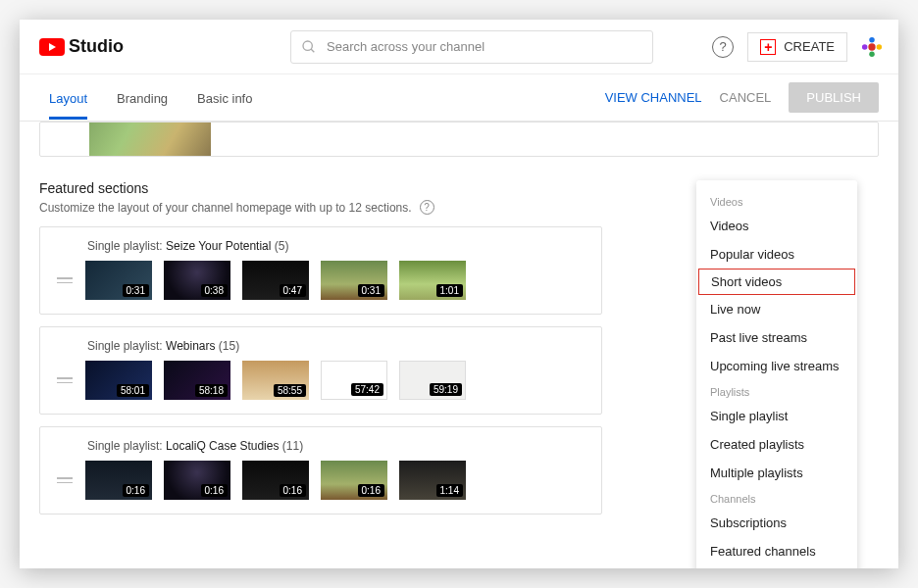 This screenshot has height=588, width=918. What do you see at coordinates (292, 290) in the screenshot?
I see `duration-badge: 0:47` at bounding box center [292, 290].